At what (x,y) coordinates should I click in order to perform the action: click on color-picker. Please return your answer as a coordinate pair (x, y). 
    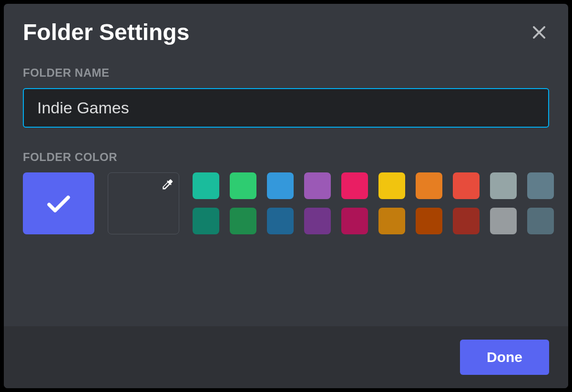
    Looking at the image, I should click on (286, 203).